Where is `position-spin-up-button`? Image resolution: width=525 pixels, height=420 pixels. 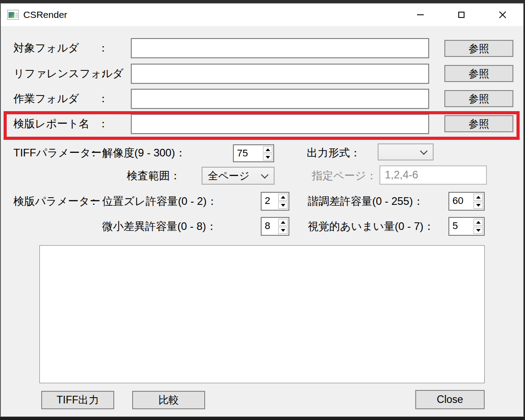 position-spin-up-button is located at coordinates (283, 197).